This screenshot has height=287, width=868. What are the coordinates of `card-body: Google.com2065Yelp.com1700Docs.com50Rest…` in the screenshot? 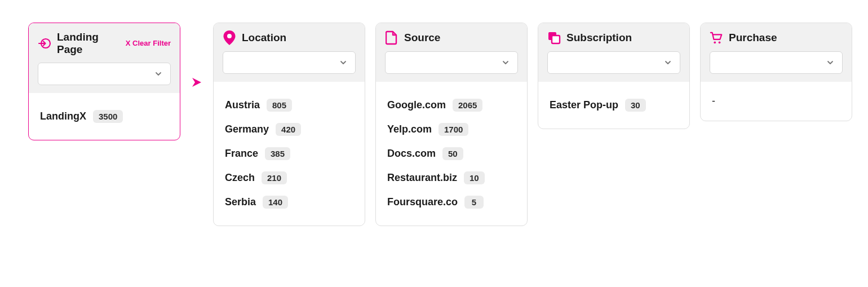 It's located at (451, 153).